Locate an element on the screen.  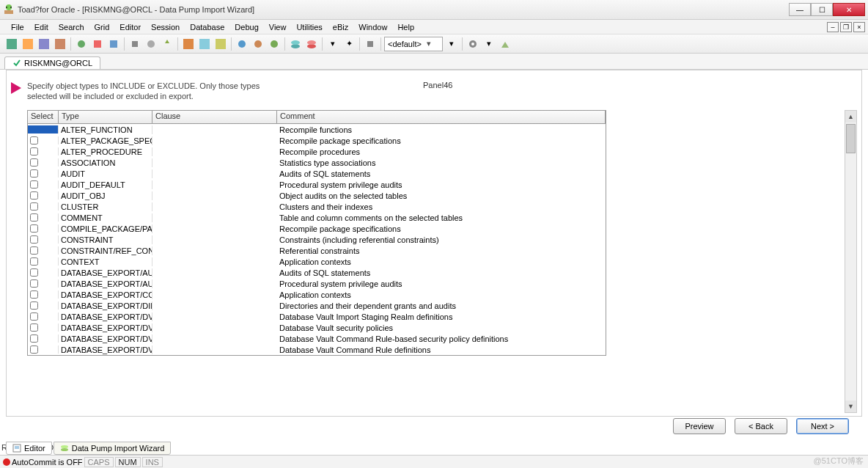
scroll-thumb is located at coordinates (850, 139).